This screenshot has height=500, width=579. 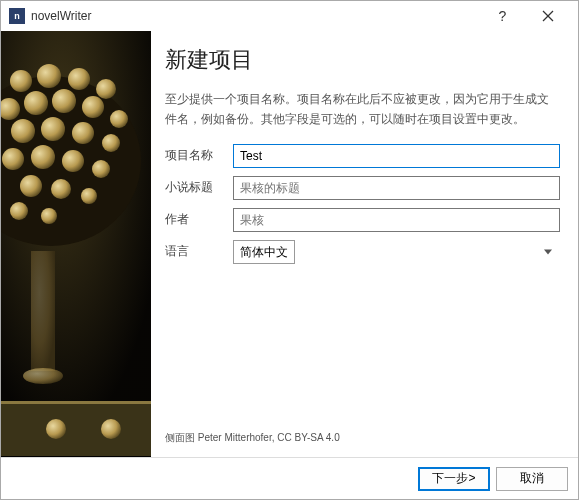 What do you see at coordinates (396, 220) in the screenshot?
I see `input-author` at bounding box center [396, 220].